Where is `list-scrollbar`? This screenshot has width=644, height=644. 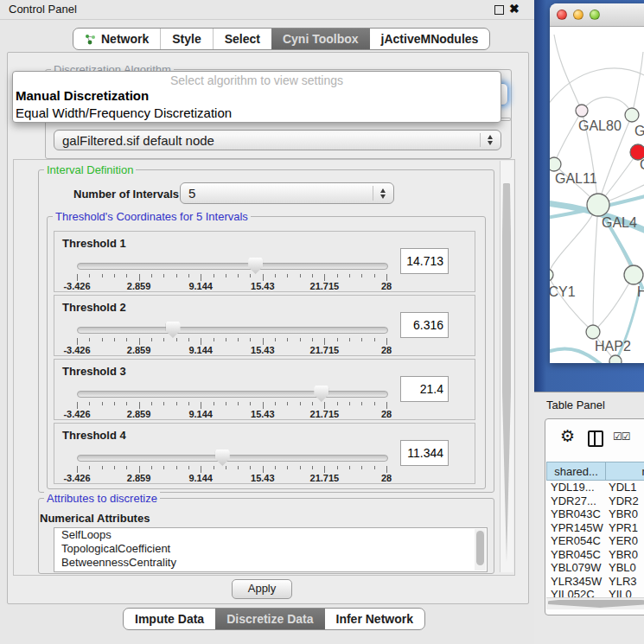
list-scrollbar is located at coordinates (481, 550).